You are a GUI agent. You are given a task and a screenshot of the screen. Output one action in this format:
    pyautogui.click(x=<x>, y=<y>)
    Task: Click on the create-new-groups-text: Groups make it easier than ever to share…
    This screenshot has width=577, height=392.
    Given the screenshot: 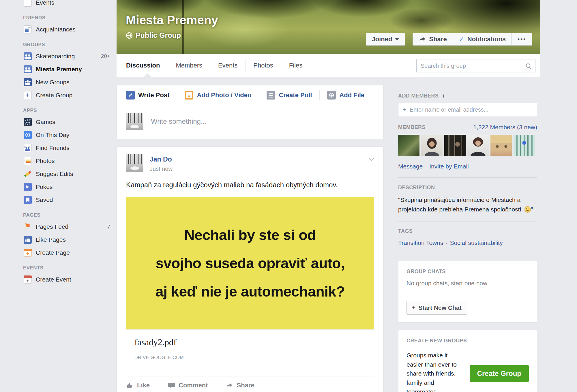 What is the action you would take?
    pyautogui.click(x=435, y=372)
    